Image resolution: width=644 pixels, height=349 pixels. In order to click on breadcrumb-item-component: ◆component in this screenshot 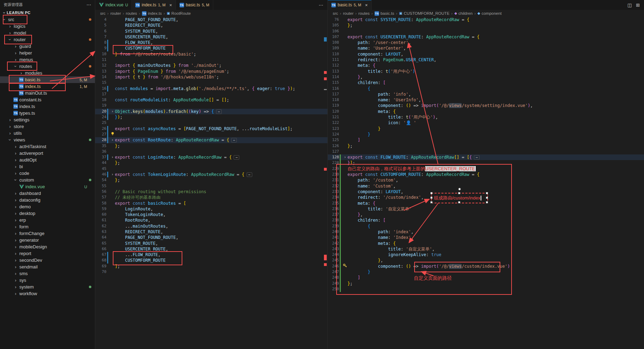, I will do `click(490, 13)`.